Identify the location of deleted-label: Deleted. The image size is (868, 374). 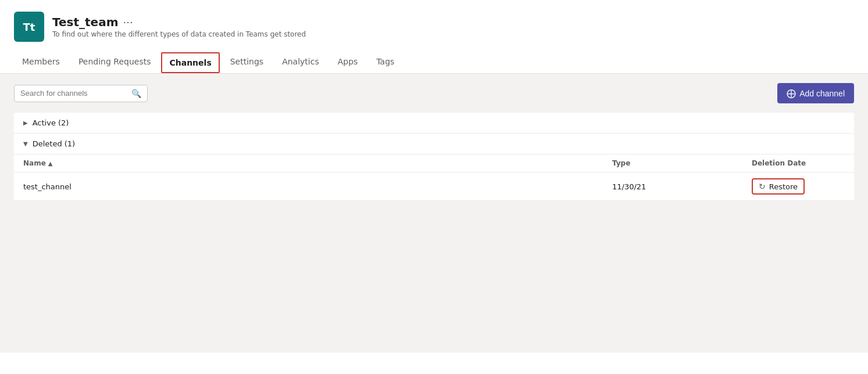
(48, 144).